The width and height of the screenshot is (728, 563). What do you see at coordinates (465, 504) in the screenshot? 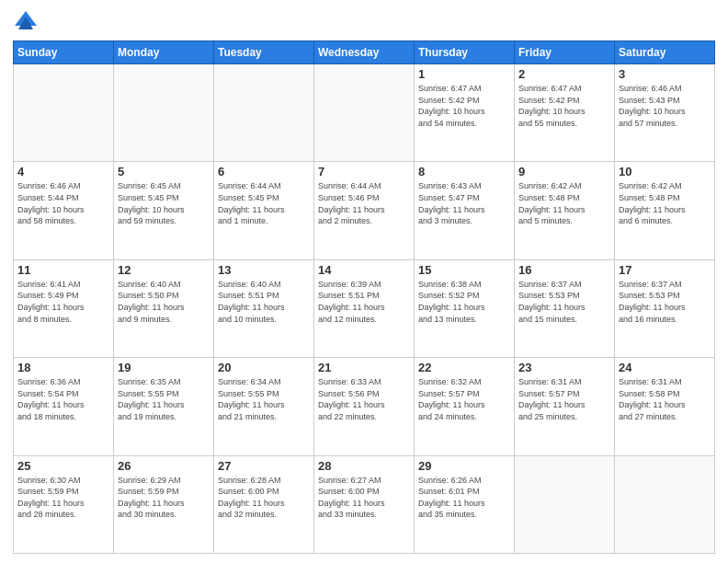
I see `calendar-cell: 29Sunrise: 6:26 AM Sunset: 6:01 PM Dayli…` at bounding box center [465, 504].